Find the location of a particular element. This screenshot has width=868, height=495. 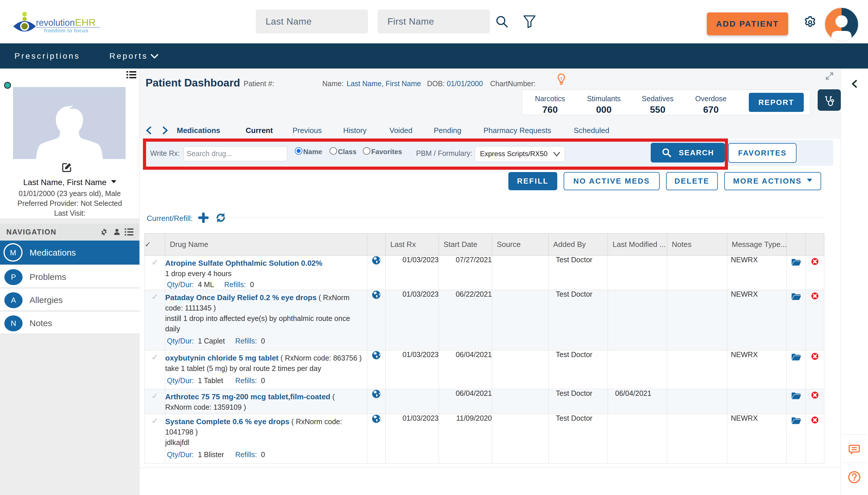

svg-text: EHR is located at coordinates (85, 22).